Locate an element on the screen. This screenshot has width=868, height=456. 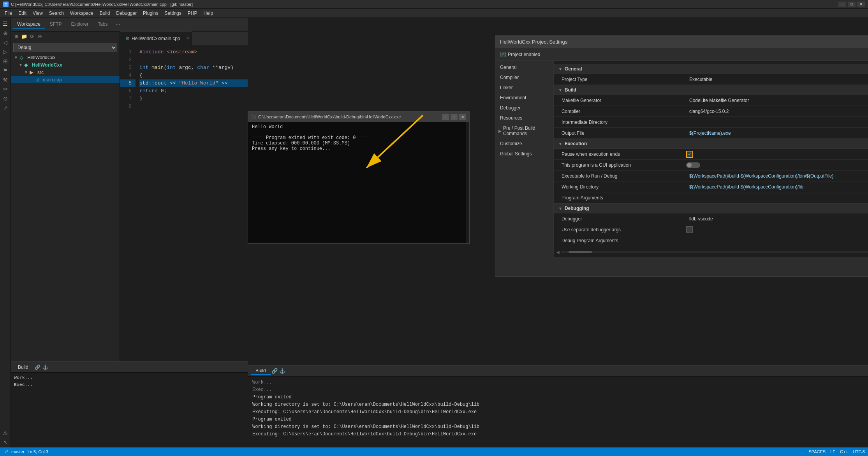
navigate-back-icon: ◁ is located at coordinates (5, 42).